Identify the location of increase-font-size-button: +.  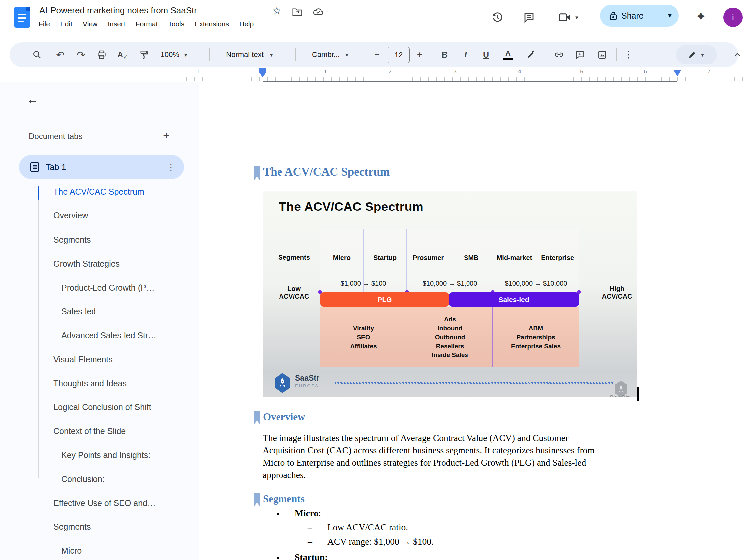
(419, 55).